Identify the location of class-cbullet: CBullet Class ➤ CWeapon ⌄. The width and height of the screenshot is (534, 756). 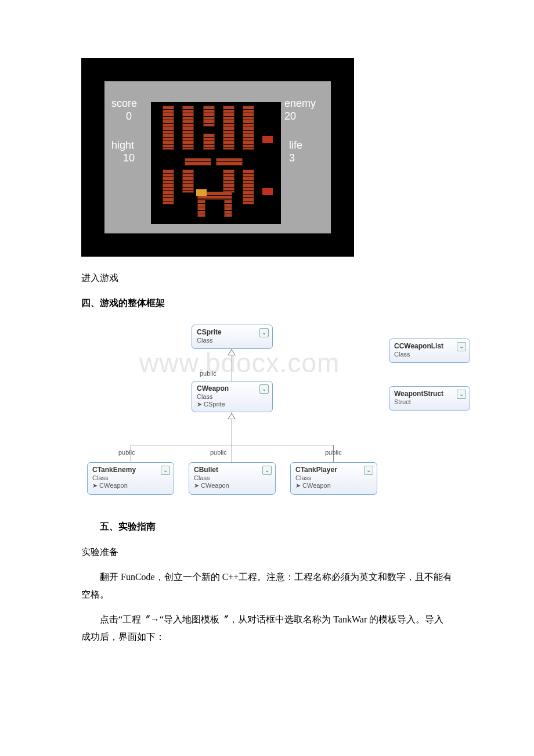
(232, 478).